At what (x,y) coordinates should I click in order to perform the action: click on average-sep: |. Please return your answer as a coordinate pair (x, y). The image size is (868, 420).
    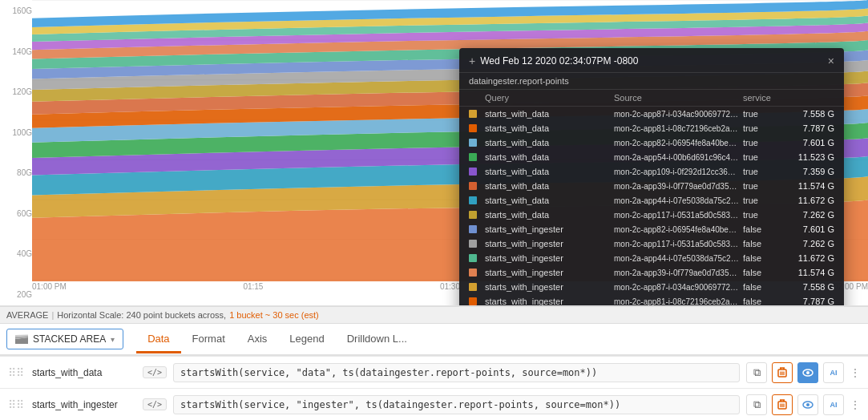
    Looking at the image, I should click on (53, 315).